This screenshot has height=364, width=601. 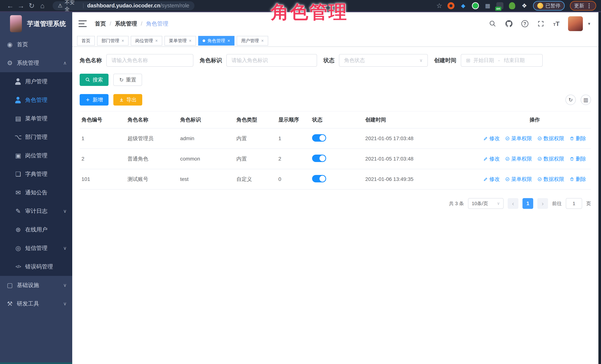 What do you see at coordinates (509, 24) in the screenshot?
I see `github-icon` at bounding box center [509, 24].